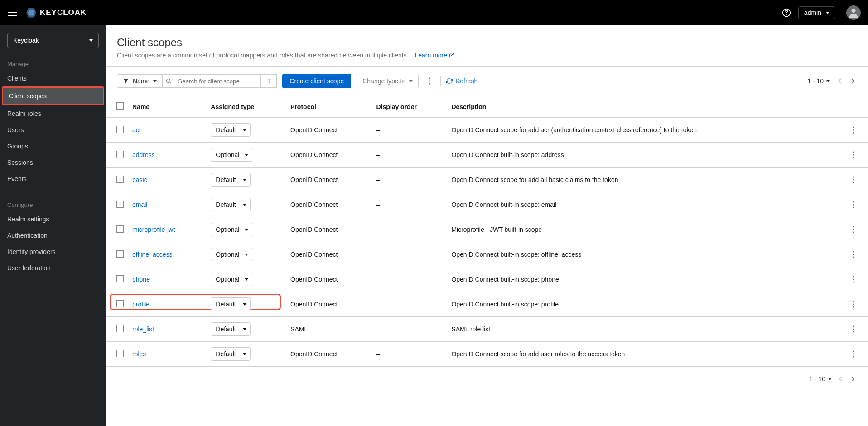  What do you see at coordinates (143, 329) in the screenshot?
I see `scope-name-link: role_list` at bounding box center [143, 329].